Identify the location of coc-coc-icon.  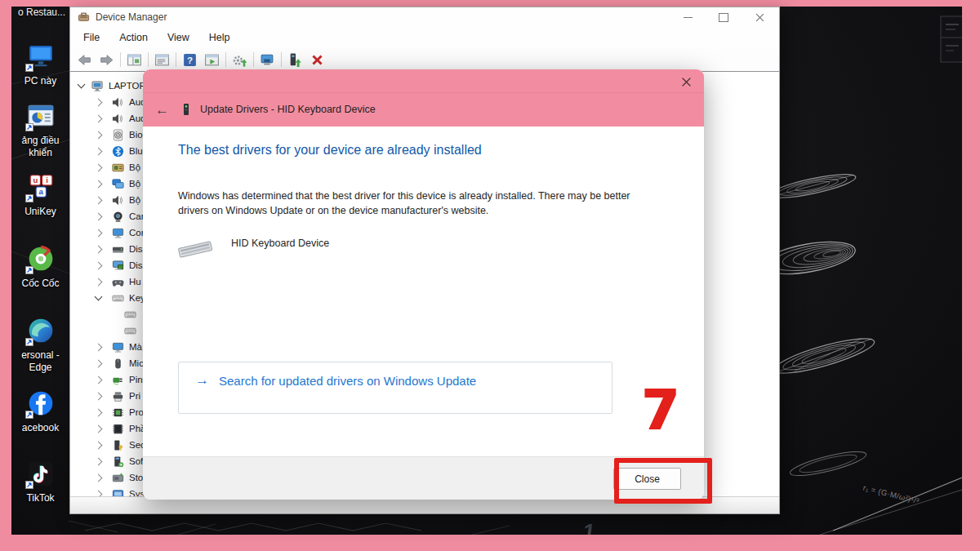
(41, 260).